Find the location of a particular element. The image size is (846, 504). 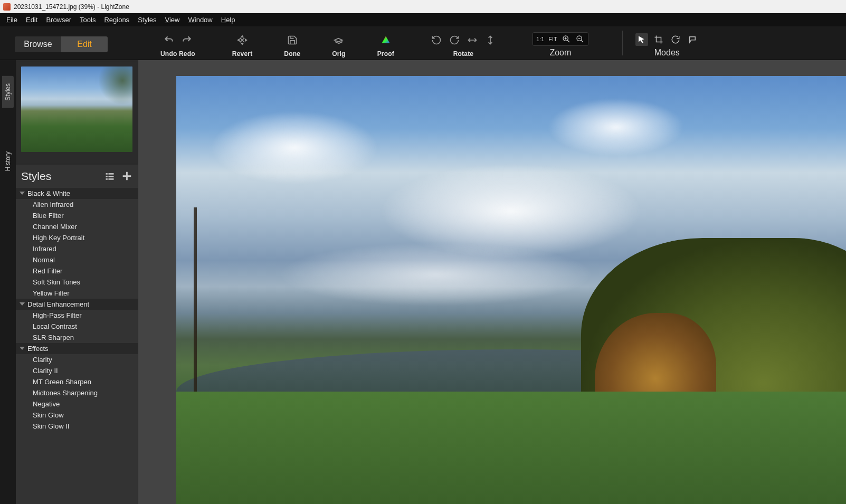

mode-pointer-icon is located at coordinates (642, 40).